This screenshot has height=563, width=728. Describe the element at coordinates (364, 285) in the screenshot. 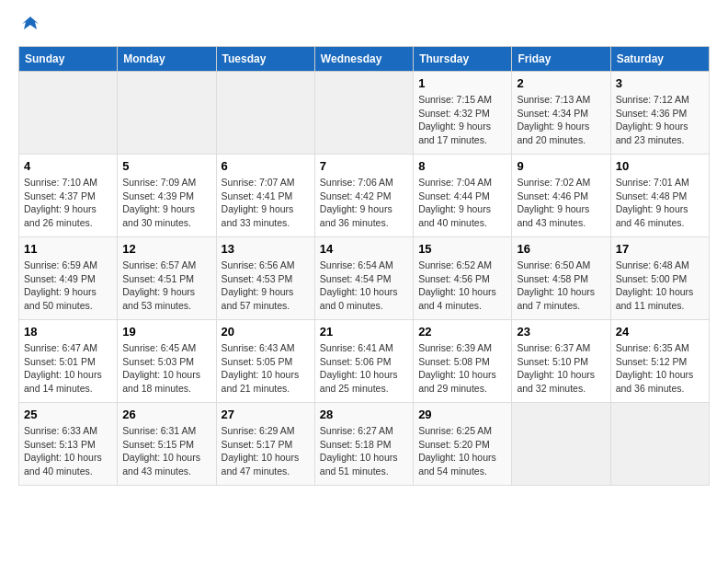

I see `day-content: Sunrise: 6:54 AM Sunset: 4:54 PM Dayligh…` at that location.